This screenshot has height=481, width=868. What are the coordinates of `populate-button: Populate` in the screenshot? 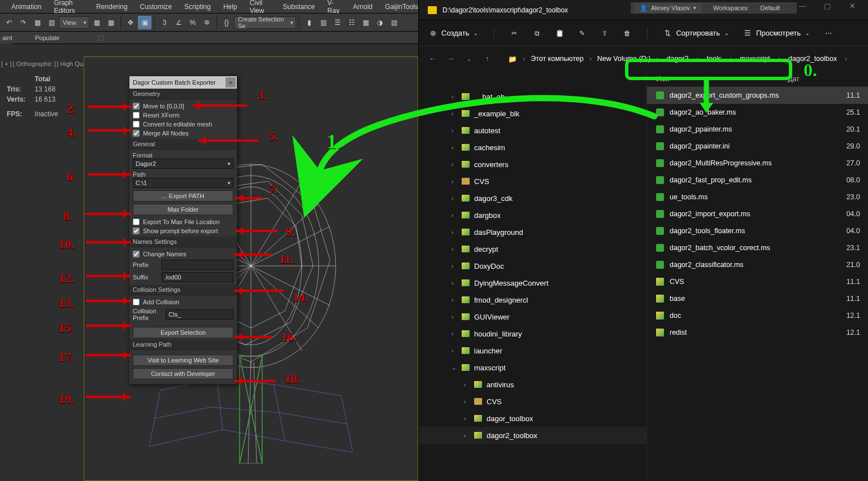 It's located at (47, 38).